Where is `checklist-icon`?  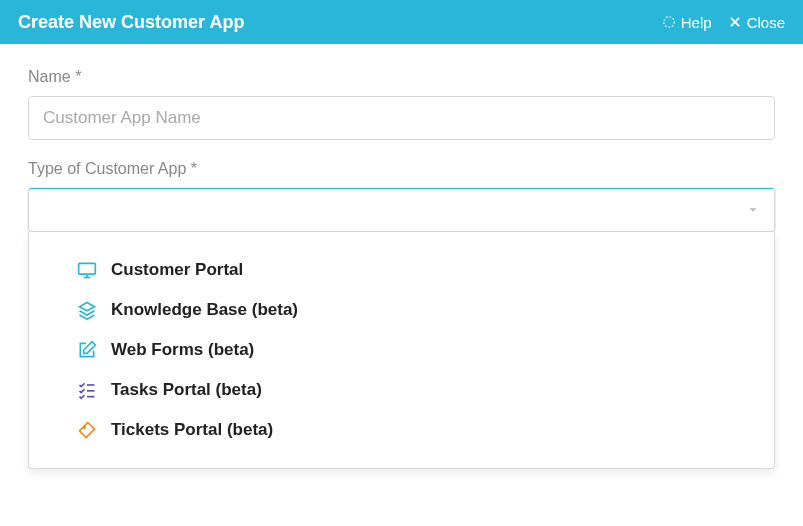
checklist-icon is located at coordinates (87, 390).